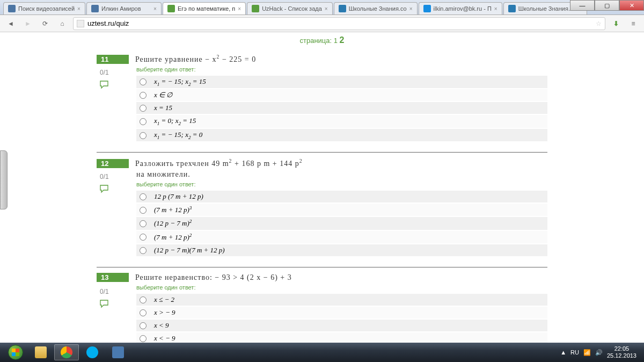 The image size is (644, 362). I want to click on question-text: Разложить трехчлен 49 m2 + 168 p m + 144…, so click(219, 163).